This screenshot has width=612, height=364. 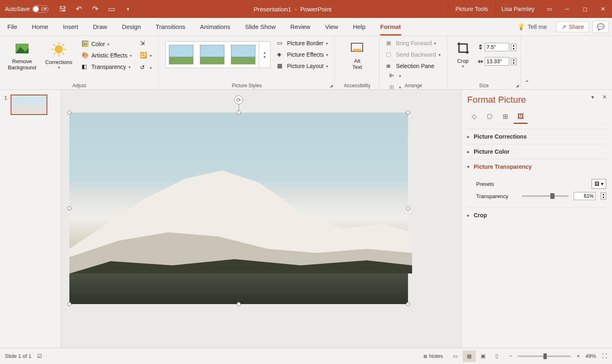 What do you see at coordinates (30, 105) in the screenshot?
I see `slide-thumb-1: 1` at bounding box center [30, 105].